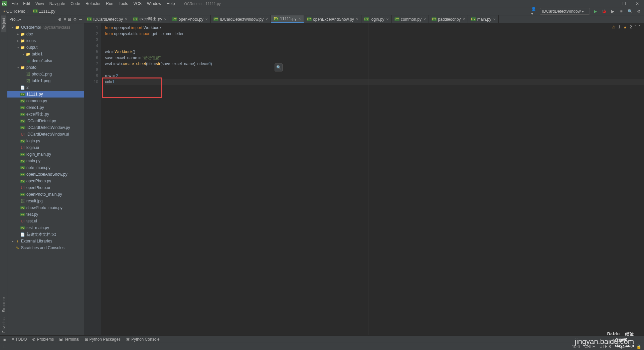 This screenshot has height=350, width=644. I want to click on tree-item-test_main.py: PYtest_main.py, so click(45, 228).